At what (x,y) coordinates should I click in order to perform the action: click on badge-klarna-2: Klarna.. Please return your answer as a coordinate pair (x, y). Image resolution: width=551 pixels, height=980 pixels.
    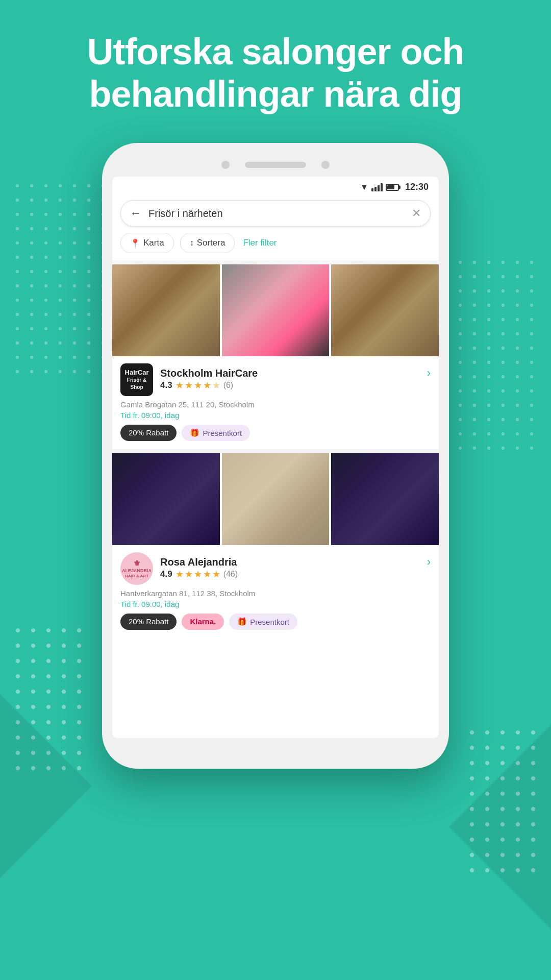
    Looking at the image, I should click on (203, 622).